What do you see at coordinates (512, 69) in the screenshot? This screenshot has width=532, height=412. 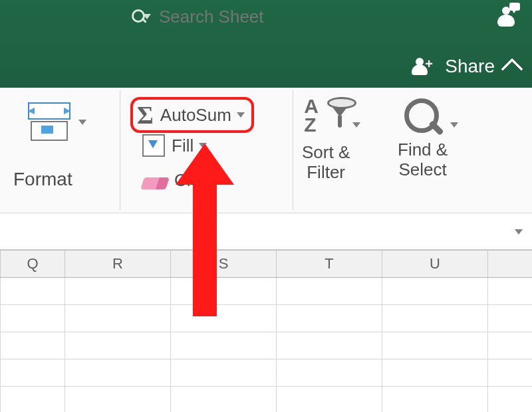 I see `chevron-up-icon` at bounding box center [512, 69].